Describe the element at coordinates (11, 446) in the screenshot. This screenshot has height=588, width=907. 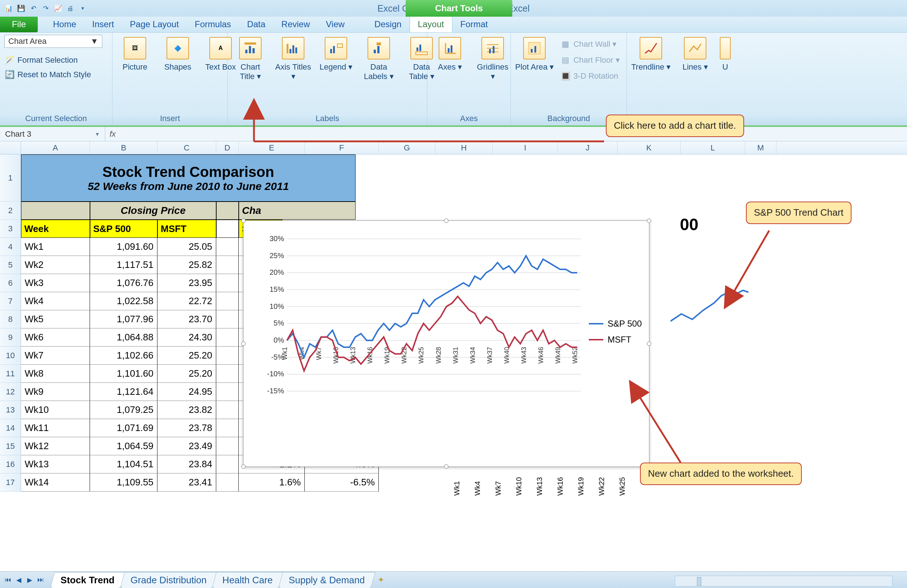
I see `row-header-15: 15` at that location.